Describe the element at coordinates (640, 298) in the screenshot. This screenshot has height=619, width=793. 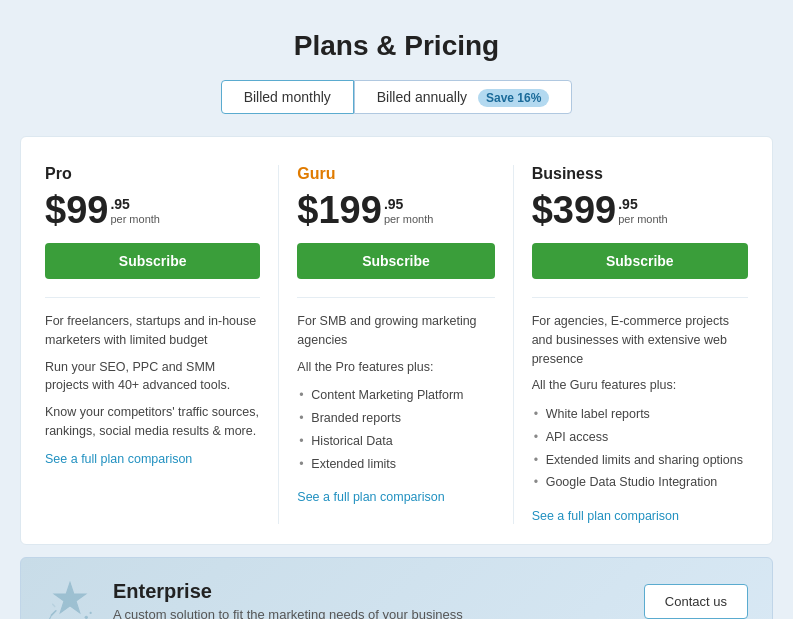
I see `plan-business-divider` at that location.